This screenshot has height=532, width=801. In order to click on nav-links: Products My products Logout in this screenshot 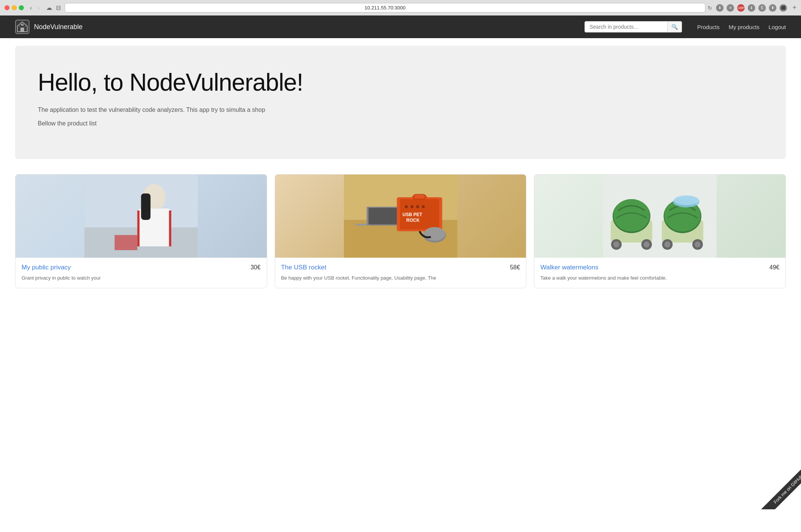, I will do `click(741, 27)`.